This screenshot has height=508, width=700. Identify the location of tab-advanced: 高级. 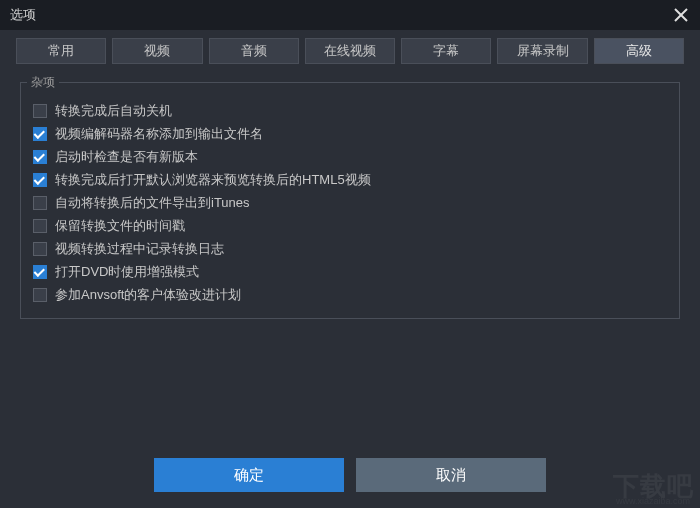
(639, 51).